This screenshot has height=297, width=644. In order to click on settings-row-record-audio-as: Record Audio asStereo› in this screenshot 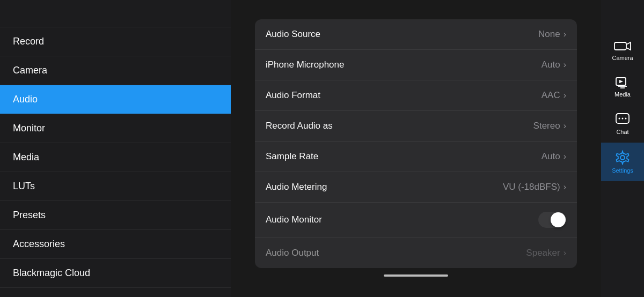, I will do `click(416, 127)`.